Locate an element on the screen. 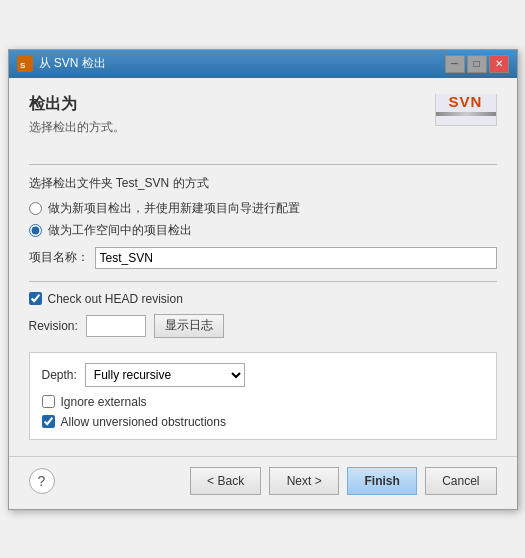 This screenshot has width=525, height=558. svn-title-icon: S is located at coordinates (25, 64).